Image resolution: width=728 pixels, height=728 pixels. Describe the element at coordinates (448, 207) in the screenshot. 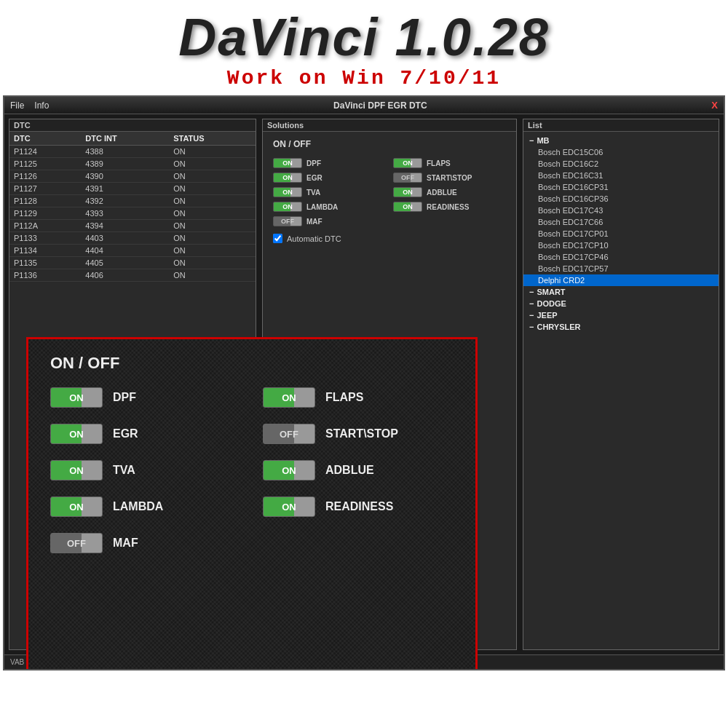

I see `label-readiness: READINESS` at that location.